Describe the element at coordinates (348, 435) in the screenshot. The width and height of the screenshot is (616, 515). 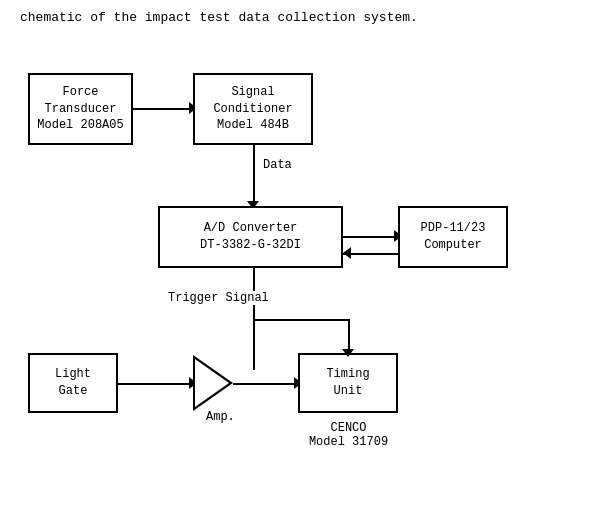
I see `cenco-label: CENCOModel 31709` at that location.